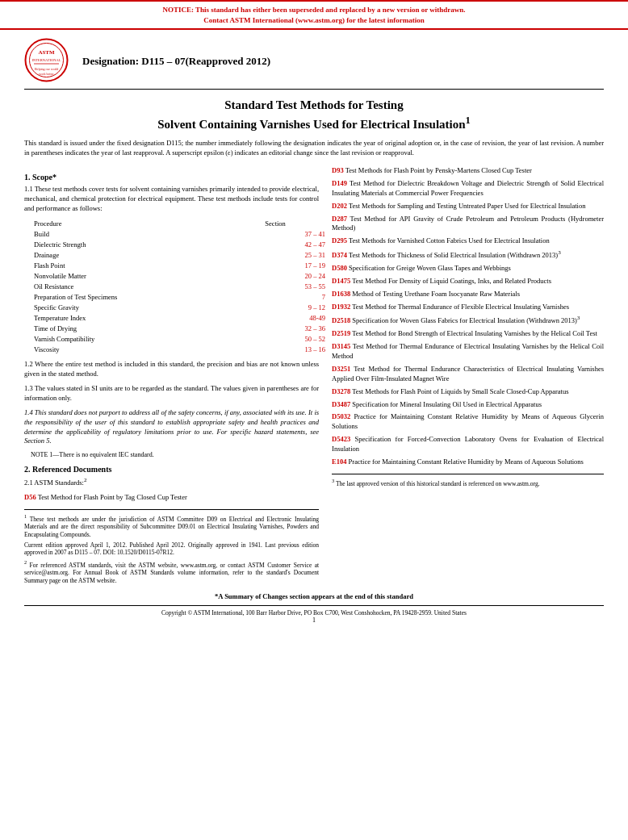  Describe the element at coordinates (467, 206) in the screenshot. I see `ref-text: Test Methods for Sampling and Testing Un…` at that location.